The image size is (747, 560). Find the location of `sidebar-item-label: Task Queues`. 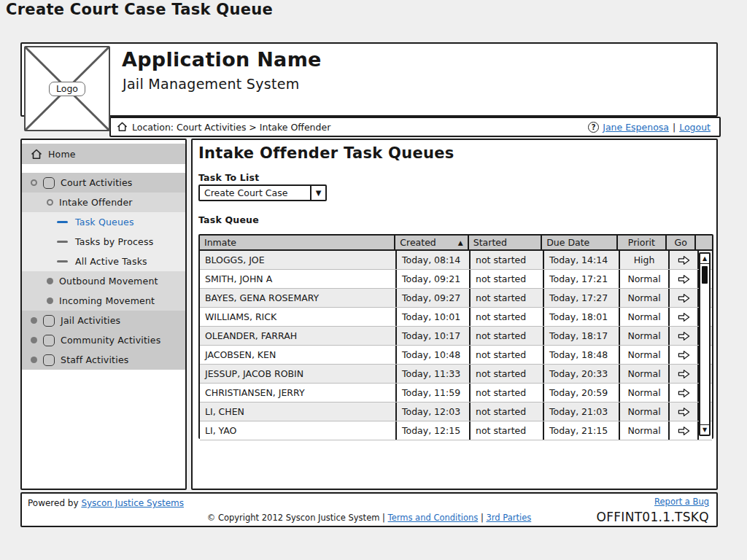

sidebar-item-label: Task Queues is located at coordinates (105, 222).